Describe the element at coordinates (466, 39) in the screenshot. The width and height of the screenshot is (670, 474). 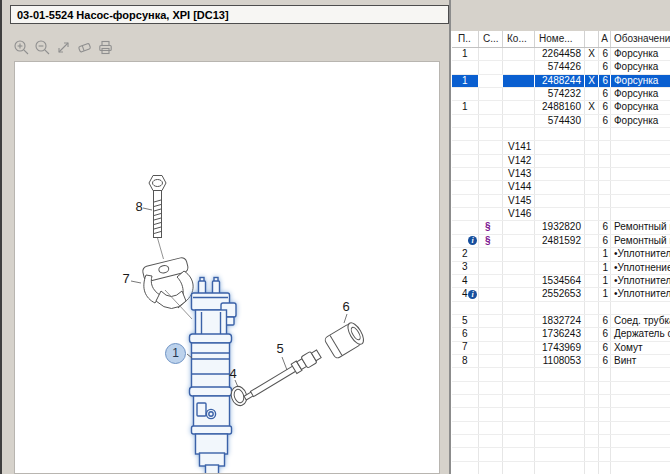
I see `header-position: П..` at that location.